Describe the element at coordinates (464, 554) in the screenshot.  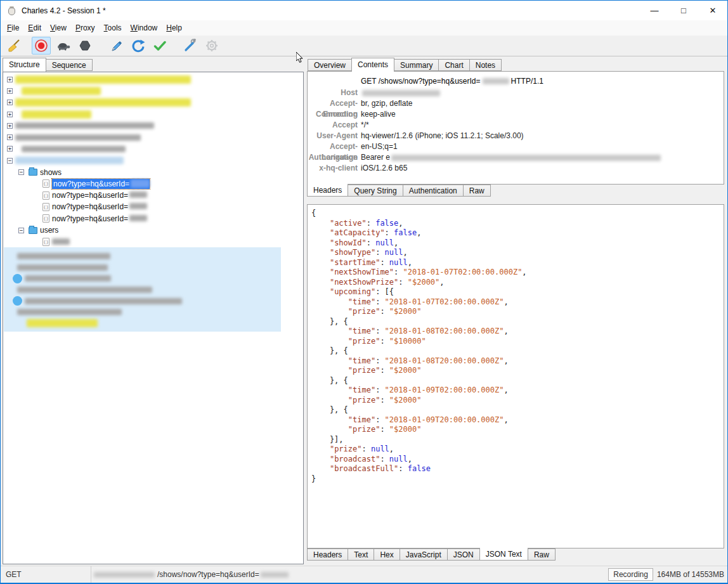
I see `subtab-json: JSON` at that location.